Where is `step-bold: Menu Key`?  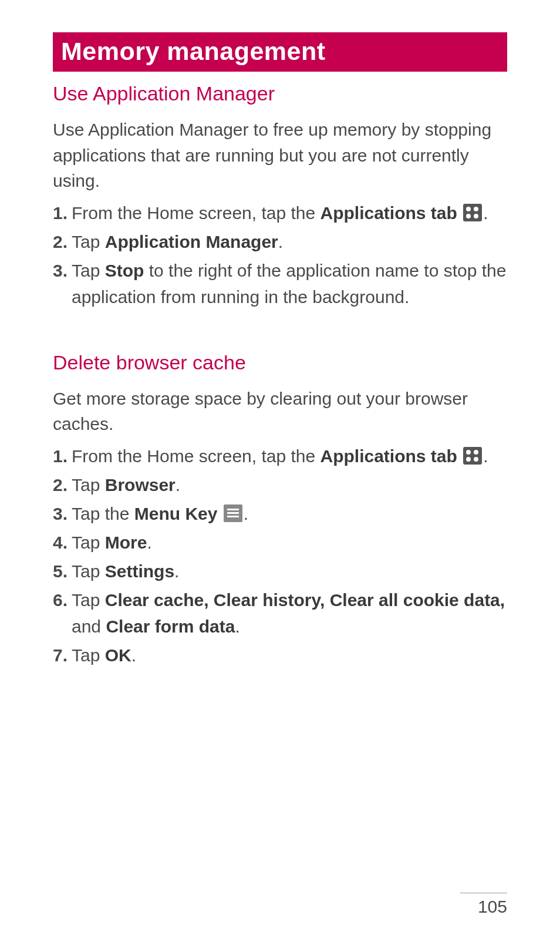
step-bold: Menu Key is located at coordinates (176, 513).